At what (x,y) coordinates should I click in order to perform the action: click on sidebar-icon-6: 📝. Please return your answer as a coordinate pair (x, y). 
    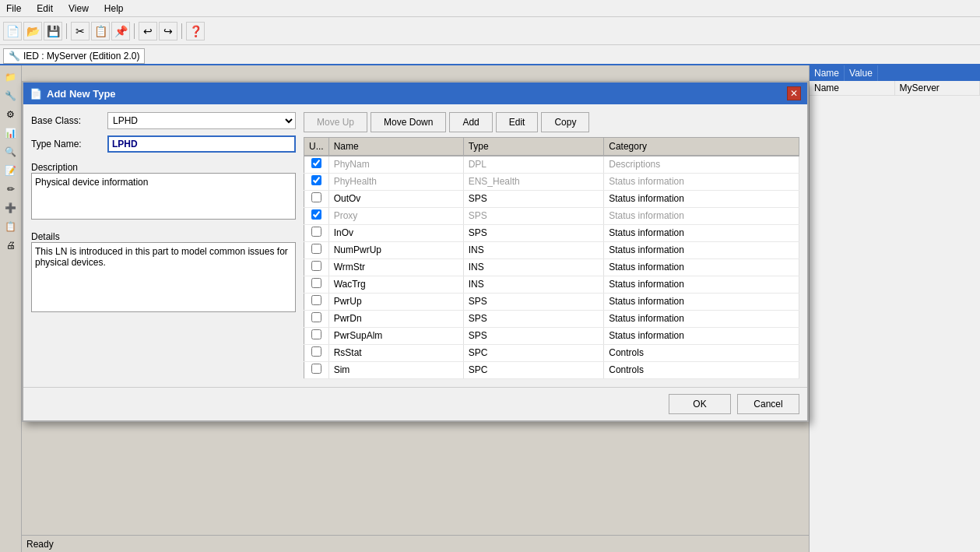
    Looking at the image, I should click on (11, 171).